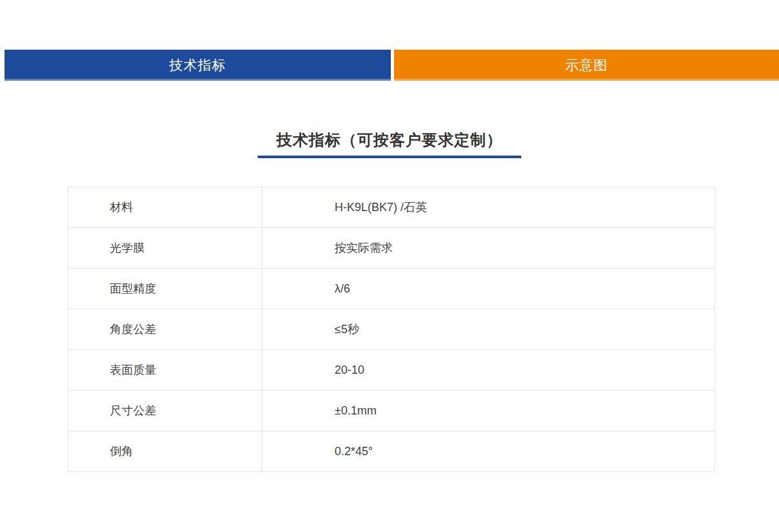 The height and width of the screenshot is (532, 779). I want to click on spec-label: 倒角, so click(165, 452).